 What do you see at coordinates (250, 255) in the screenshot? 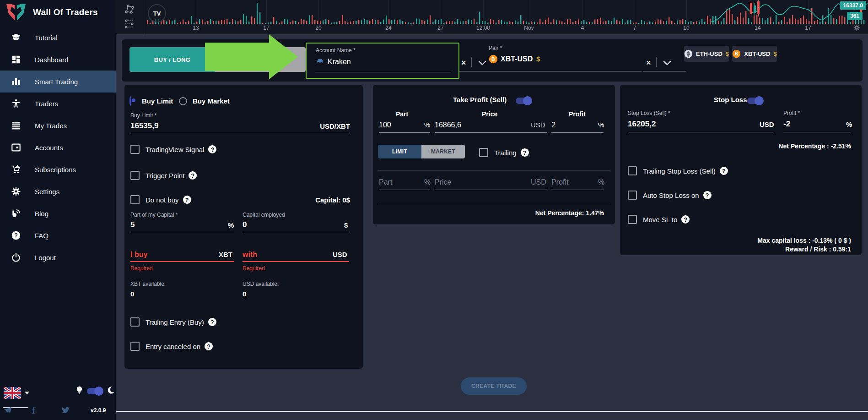
I see `with-label: with` at bounding box center [250, 255].